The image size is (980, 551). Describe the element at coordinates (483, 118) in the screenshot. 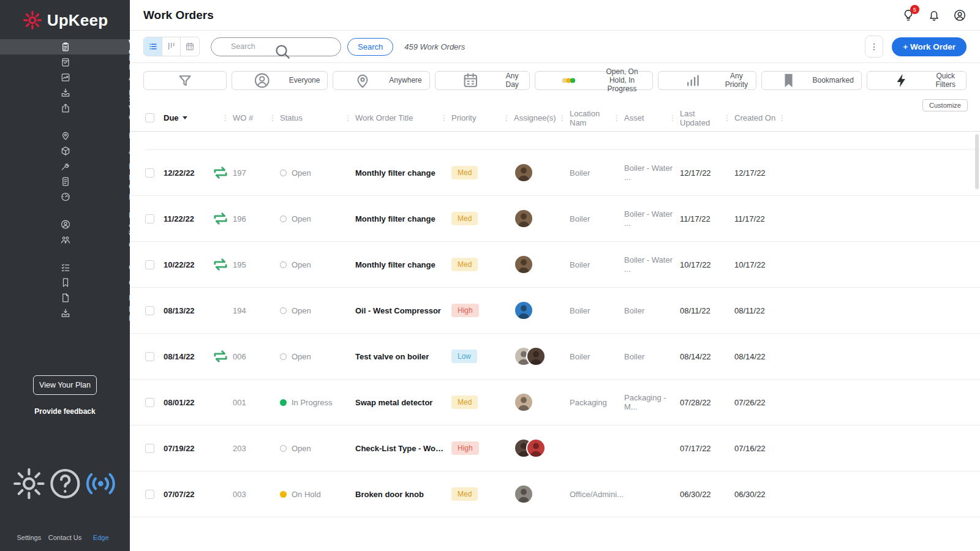

I see `column-header: Priority ⋮` at that location.